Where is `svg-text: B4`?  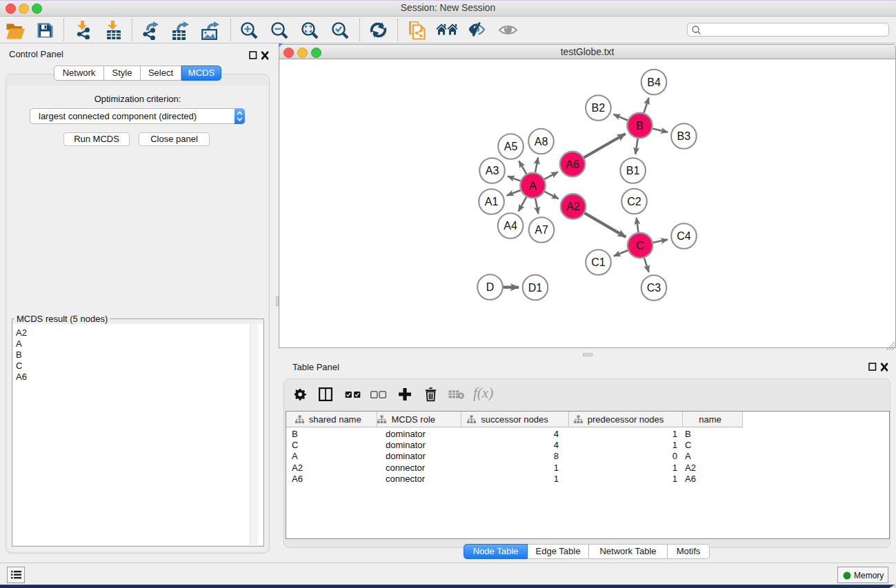 svg-text: B4 is located at coordinates (654, 83).